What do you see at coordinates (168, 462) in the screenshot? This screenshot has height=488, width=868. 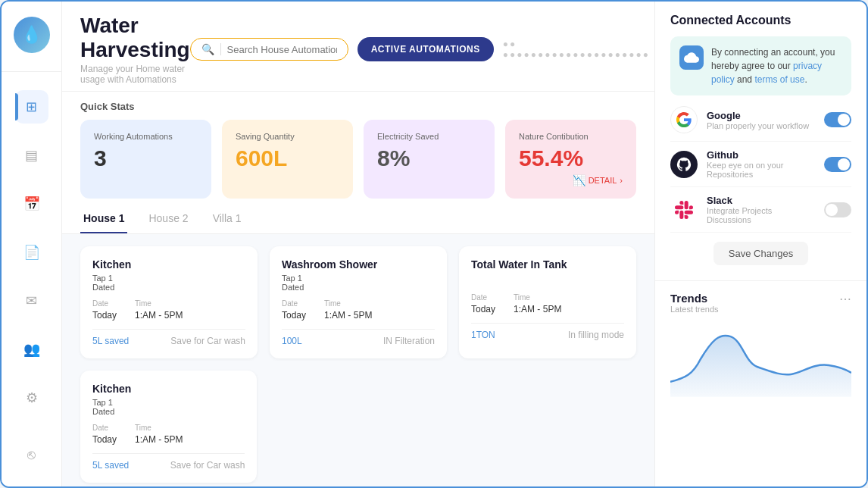 I see `card-footer-r2-0: 5L saved Save for Car wash` at bounding box center [168, 462].